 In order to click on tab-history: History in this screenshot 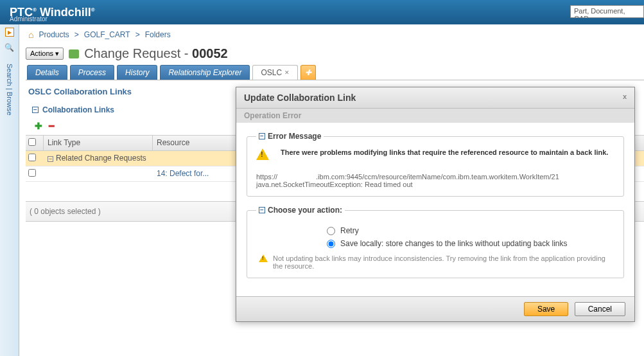, I will do `click(137, 72)`.